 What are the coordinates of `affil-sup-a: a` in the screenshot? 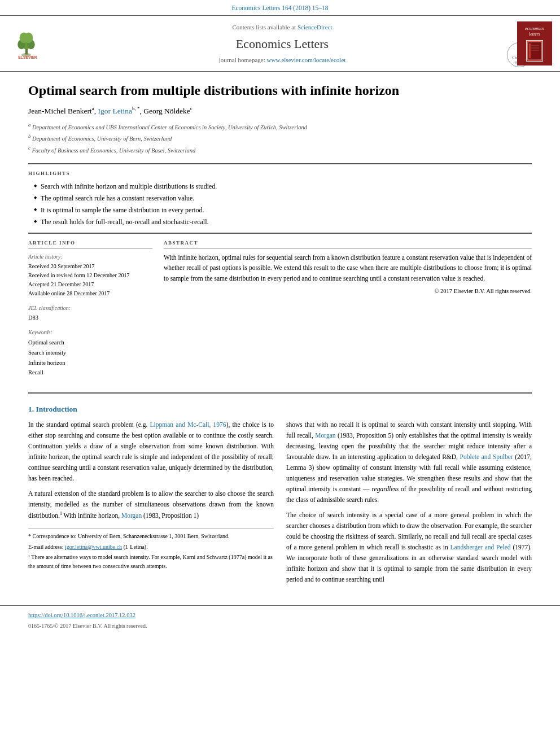 It's located at (29, 125).